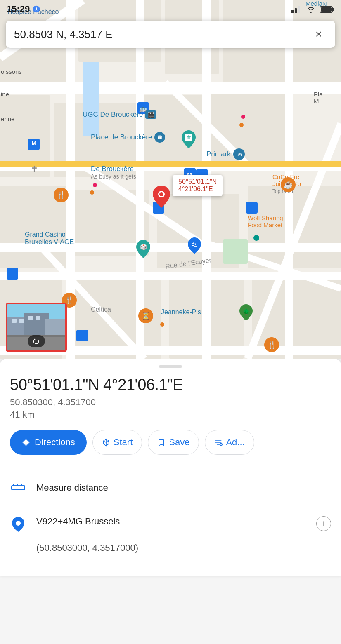 Image resolution: width=341 pixels, height=644 pixels. What do you see at coordinates (171, 522) in the screenshot?
I see `plus-code-text: V922+4MG Brussels` at bounding box center [171, 522].